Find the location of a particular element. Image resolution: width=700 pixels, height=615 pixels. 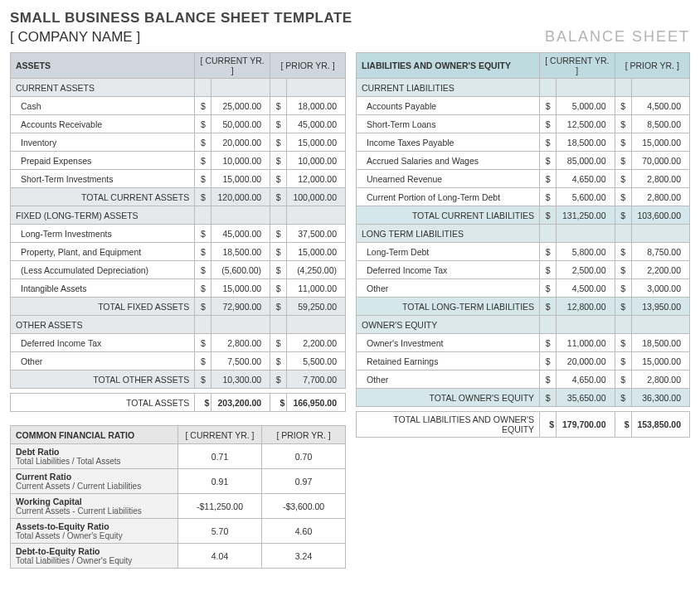

page-title: SMALL BUSINESS BALANCE SHEET TEMPLATE is located at coordinates (350, 18).